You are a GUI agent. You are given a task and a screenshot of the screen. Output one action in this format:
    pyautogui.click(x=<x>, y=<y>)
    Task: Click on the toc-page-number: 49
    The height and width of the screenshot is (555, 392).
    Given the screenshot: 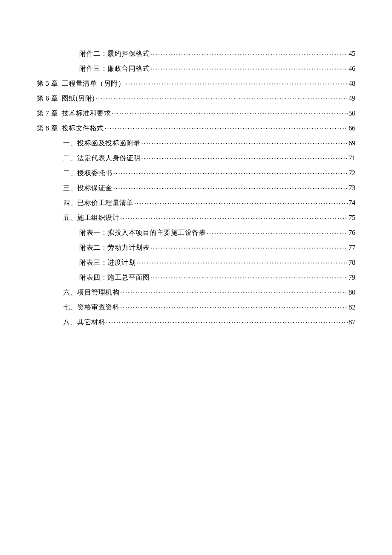 What is the action you would take?
    pyautogui.click(x=352, y=98)
    